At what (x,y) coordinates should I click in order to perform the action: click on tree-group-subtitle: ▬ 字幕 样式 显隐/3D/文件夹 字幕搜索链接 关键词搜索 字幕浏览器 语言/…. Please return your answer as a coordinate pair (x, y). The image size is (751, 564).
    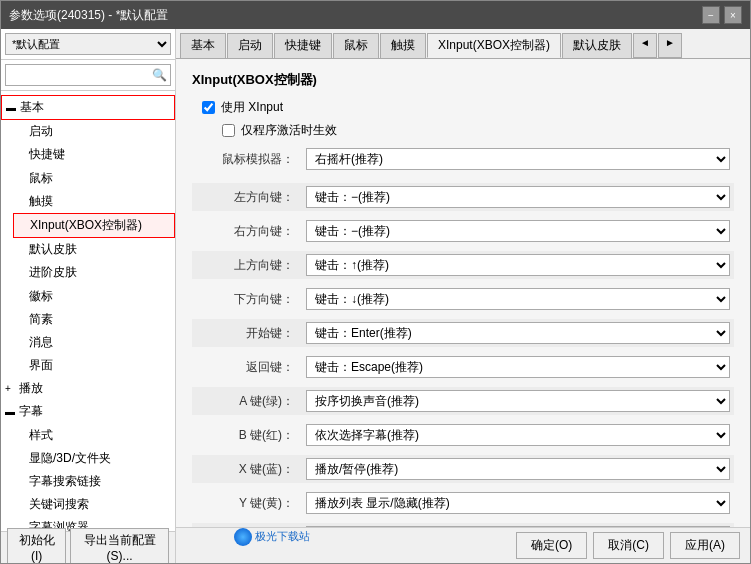
    Looking at the image, I should click on (88, 466).